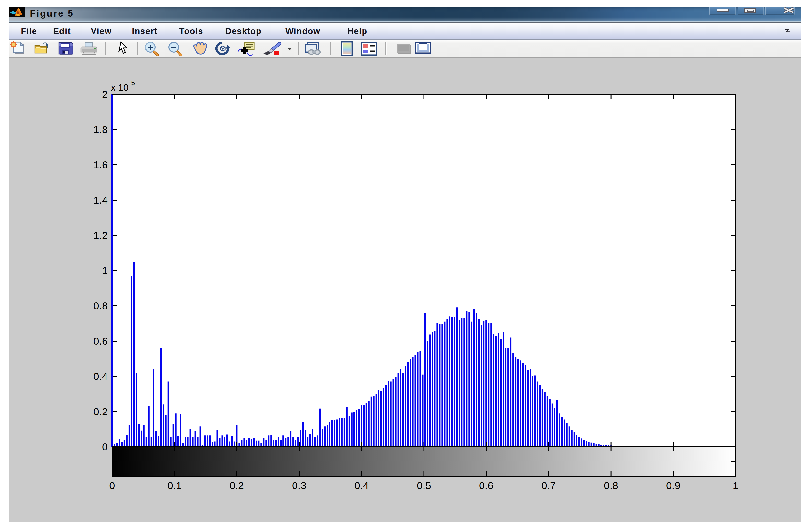 This screenshot has width=812, height=532. Describe the element at coordinates (105, 94) in the screenshot. I see `svg-text: 2` at that location.